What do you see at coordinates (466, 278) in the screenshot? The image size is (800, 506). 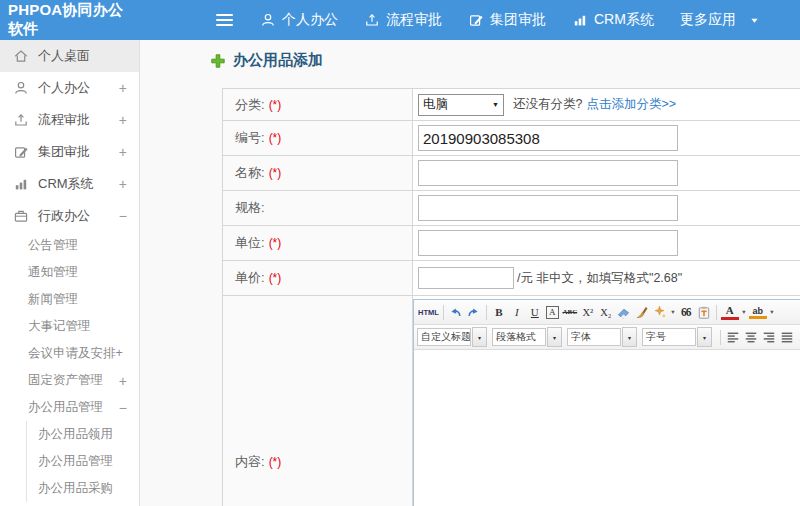 I see `price-input` at bounding box center [466, 278].